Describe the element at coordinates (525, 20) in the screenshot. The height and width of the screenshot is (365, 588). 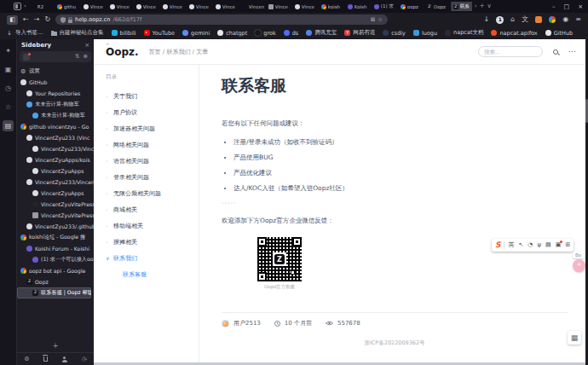
I see `translate-icon: 文` at that location.